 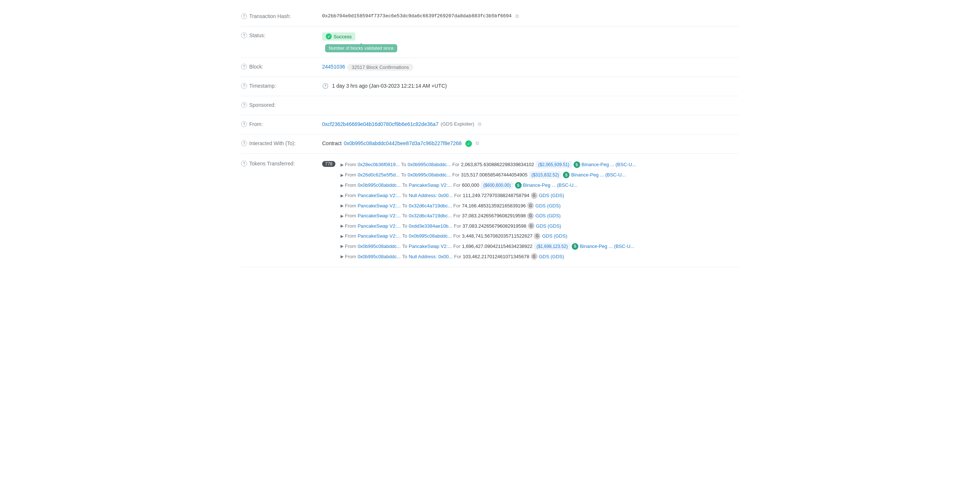 What do you see at coordinates (342, 257) in the screenshot?
I see `transfer-arrow-9: ▶` at bounding box center [342, 257].